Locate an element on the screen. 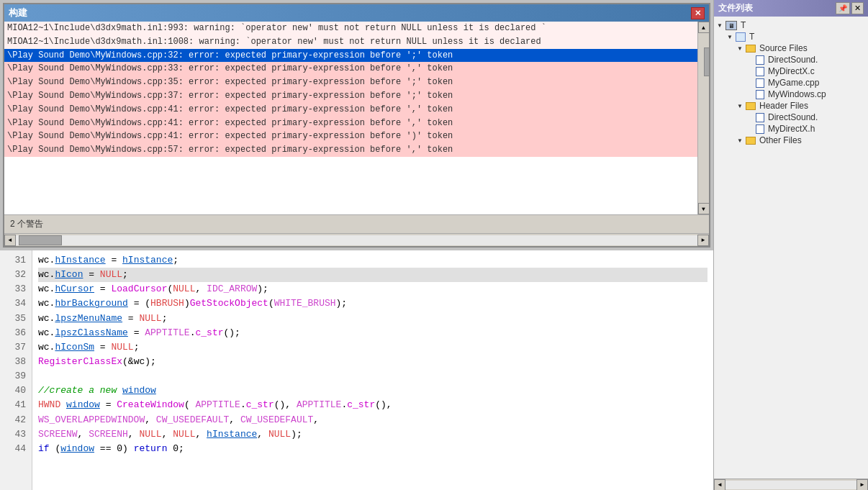 The width and height of the screenshot is (868, 490). line-number: 41 is located at coordinates (16, 405).